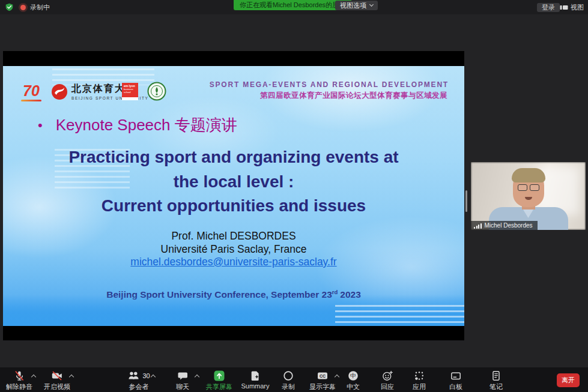 Image resolution: width=588 pixels, height=392 pixels. Describe the element at coordinates (219, 381) in the screenshot. I see `toolbar-share-screen-button: 共享屏幕` at that location.